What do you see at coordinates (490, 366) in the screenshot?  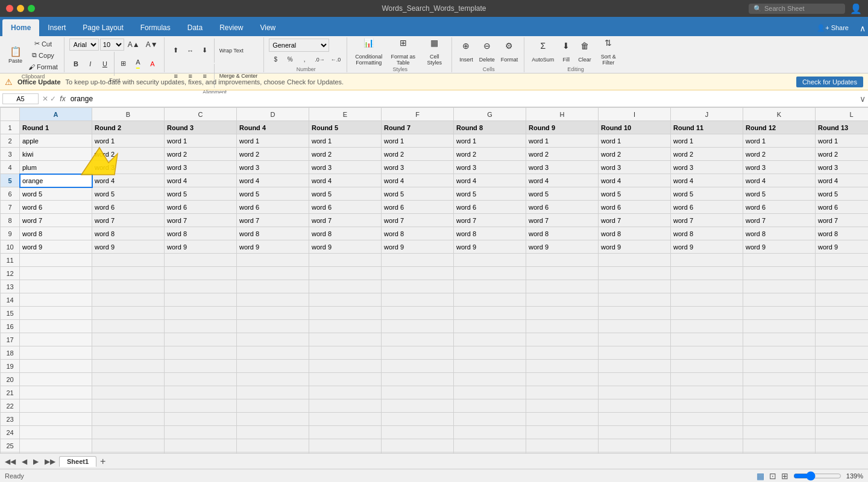 I see `cell-G19` at bounding box center [490, 366].